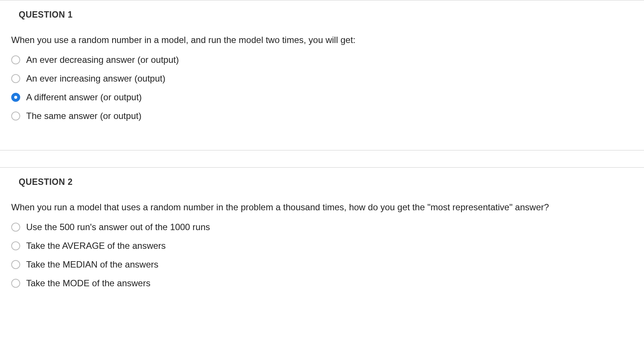 This screenshot has width=644, height=348. What do you see at coordinates (92, 265) in the screenshot?
I see `option-label: Take the MEDIAN of the answers` at bounding box center [92, 265].